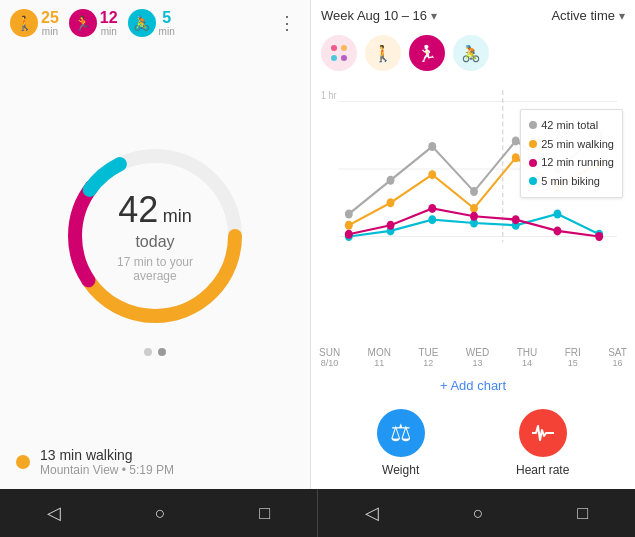  I want to click on ring-avg: 17 min to your average, so click(155, 269).